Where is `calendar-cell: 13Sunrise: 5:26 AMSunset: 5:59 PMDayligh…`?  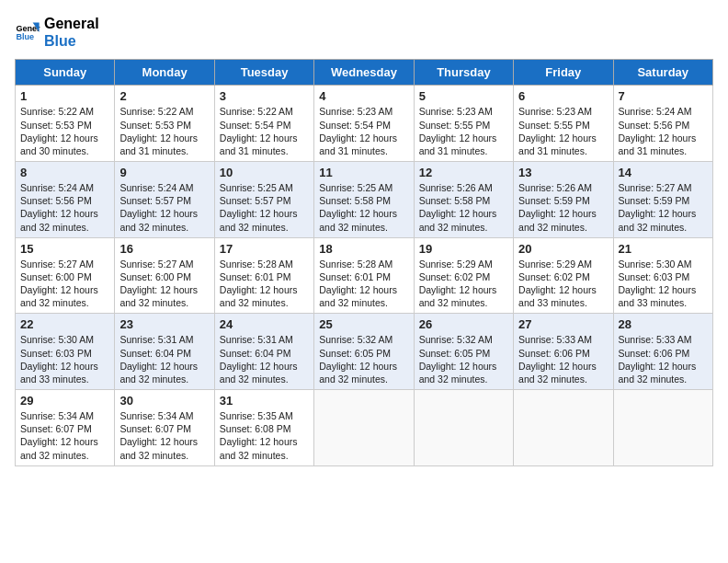 calendar-cell: 13Sunrise: 5:26 AMSunset: 5:59 PMDayligh… is located at coordinates (563, 201).